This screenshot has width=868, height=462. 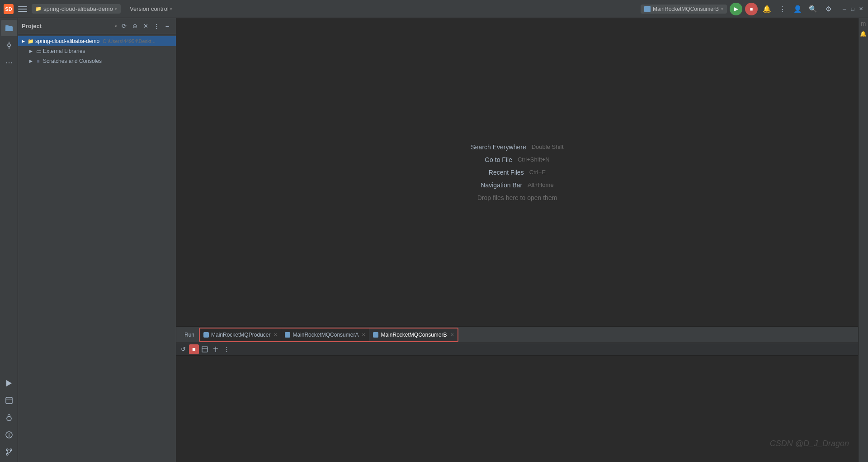 What do you see at coordinates (9, 383) in the screenshot?
I see `activity-item-run` at bounding box center [9, 383].